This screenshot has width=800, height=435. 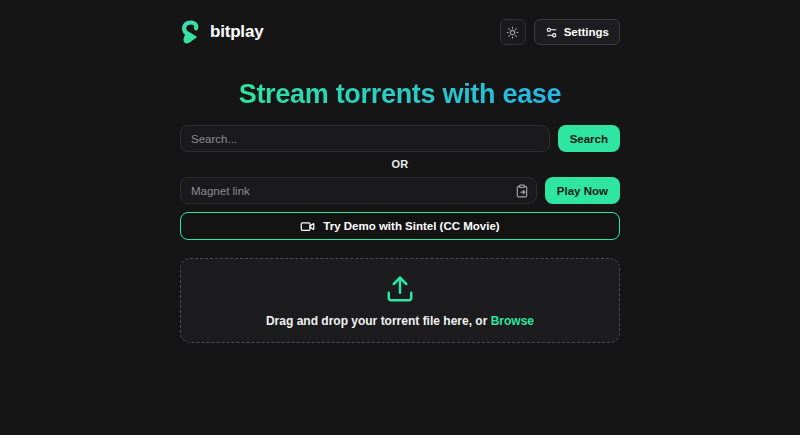 I want to click on demo-button: Try Demo with Sintel (CC Movie), so click(x=400, y=226).